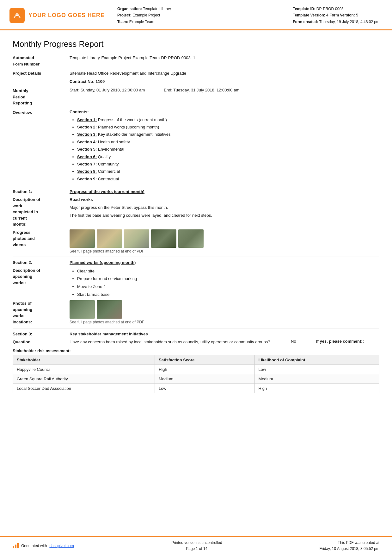 The width and height of the screenshot is (392, 555). I want to click on overview-value: Contents: Section 1: Progress of the wor…, so click(224, 146).